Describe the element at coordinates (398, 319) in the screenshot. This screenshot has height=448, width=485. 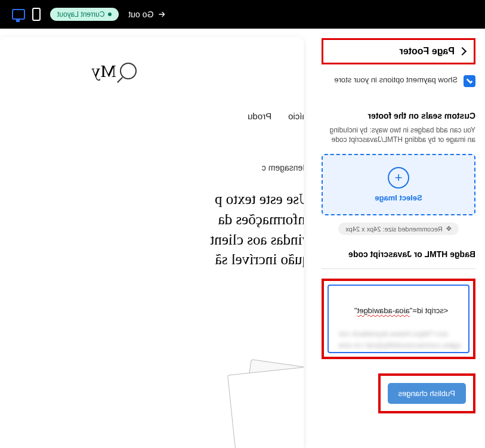
I see `code-highlight-box: <script id="aioa-adawidget" src="https:/…` at that location.